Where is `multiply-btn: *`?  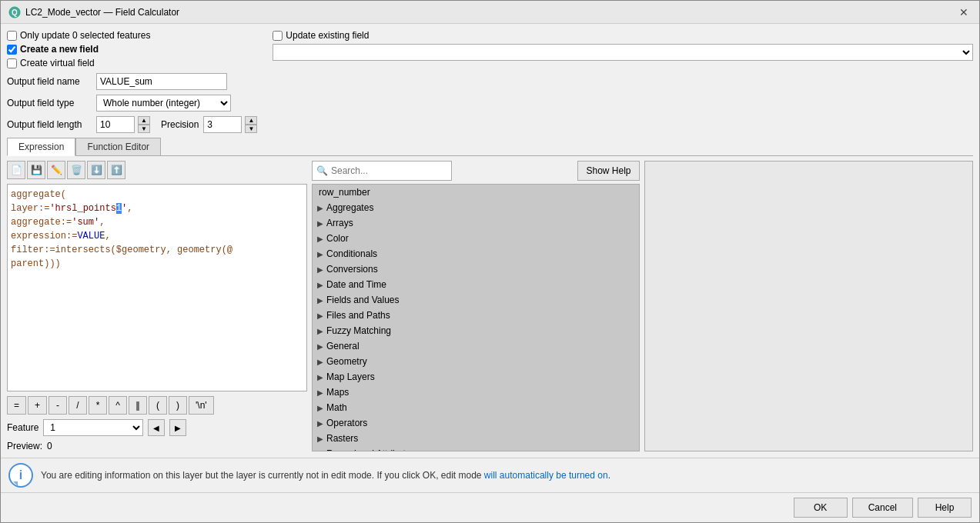
multiply-btn: * is located at coordinates (98, 405).